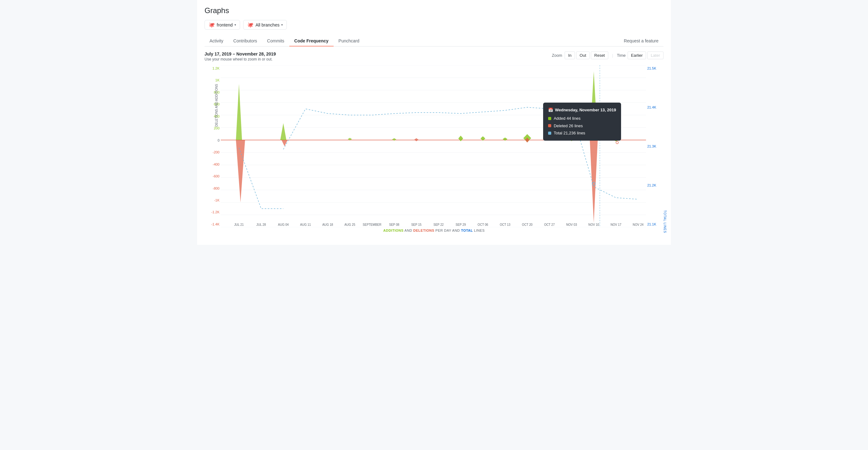  What do you see at coordinates (570, 55) in the screenshot?
I see `zoom-in-button: In` at bounding box center [570, 55].